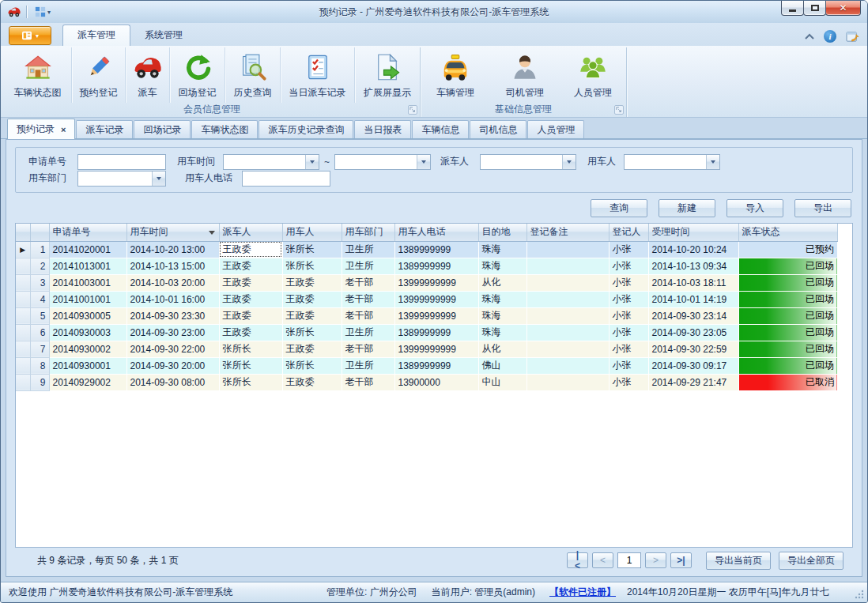  I want to click on ribbon-tab-system-management: 系统管理, so click(164, 36).